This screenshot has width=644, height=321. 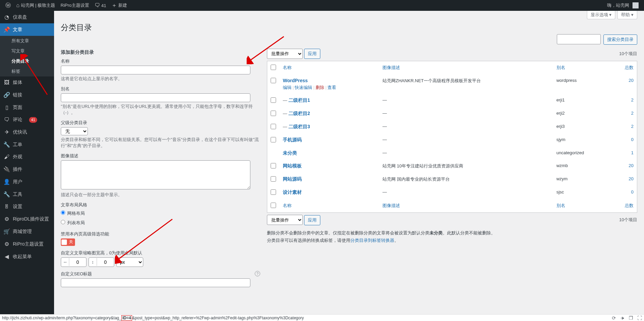 What do you see at coordinates (27, 256) in the screenshot?
I see `menu-collapse: ◀收起菜单` at bounding box center [27, 256].